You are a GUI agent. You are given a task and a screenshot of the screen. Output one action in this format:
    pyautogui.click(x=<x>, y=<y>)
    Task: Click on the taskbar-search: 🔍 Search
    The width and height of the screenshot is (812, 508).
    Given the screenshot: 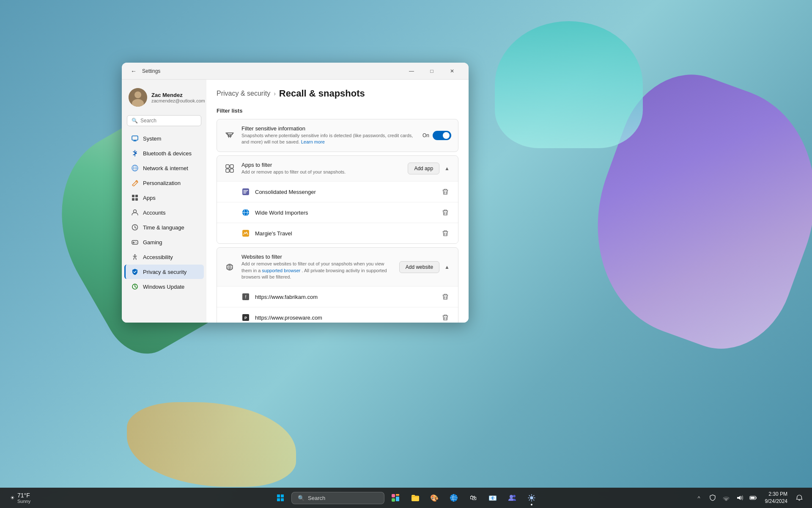 What is the action you would take?
    pyautogui.click(x=338, y=498)
    